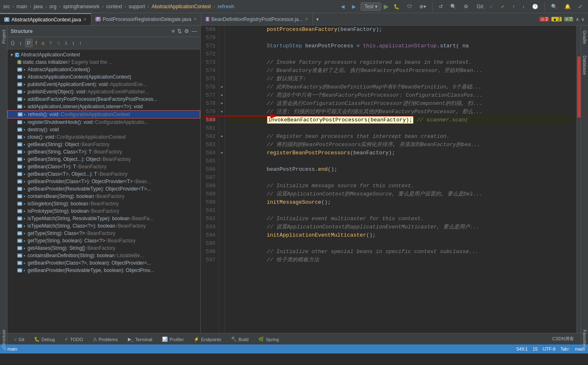  What do you see at coordinates (104, 130) in the screenshot?
I see `tree-item-8: m ▪ destroy(): void` at bounding box center [104, 130].